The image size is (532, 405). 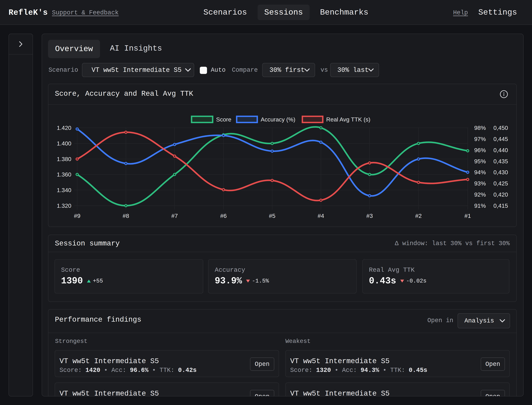 What do you see at coordinates (480, 139) in the screenshot?
I see `svg-text: 97%` at bounding box center [480, 139].